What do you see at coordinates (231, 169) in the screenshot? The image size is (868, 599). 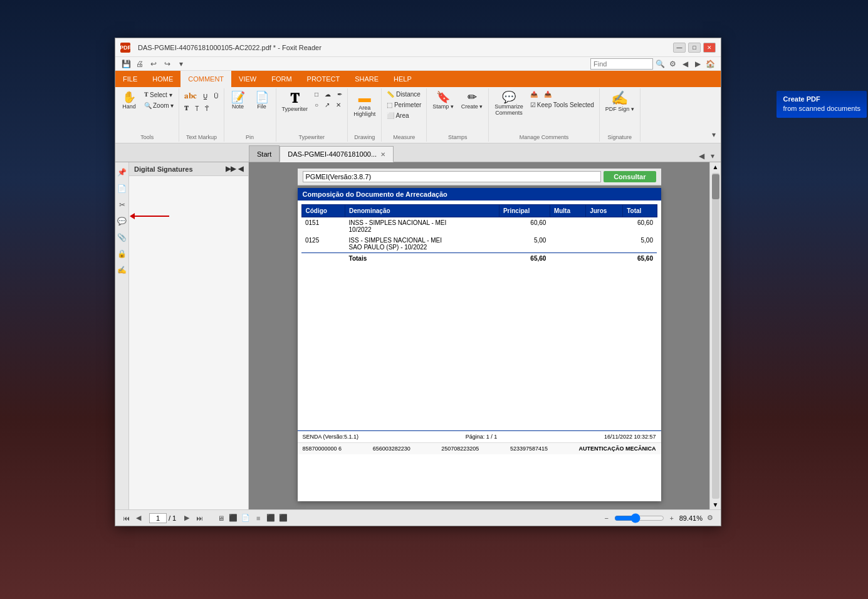 I see `sidebar-expand-icon: ▶▶` at bounding box center [231, 169].